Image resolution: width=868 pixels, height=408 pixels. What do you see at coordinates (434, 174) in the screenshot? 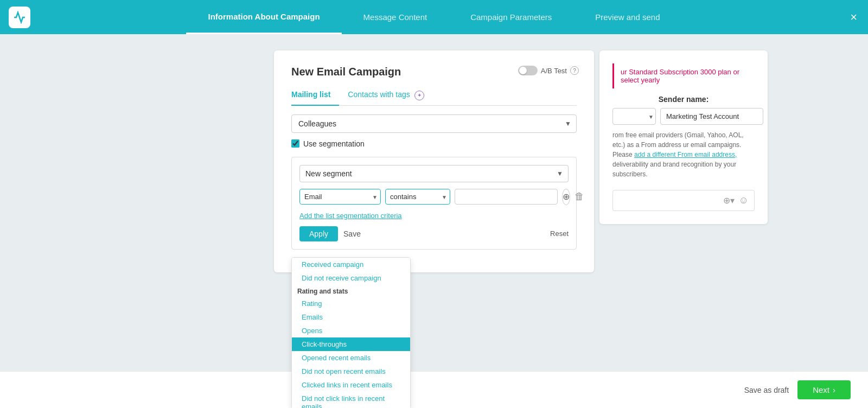
I see `segment-select: New segment` at bounding box center [434, 174].